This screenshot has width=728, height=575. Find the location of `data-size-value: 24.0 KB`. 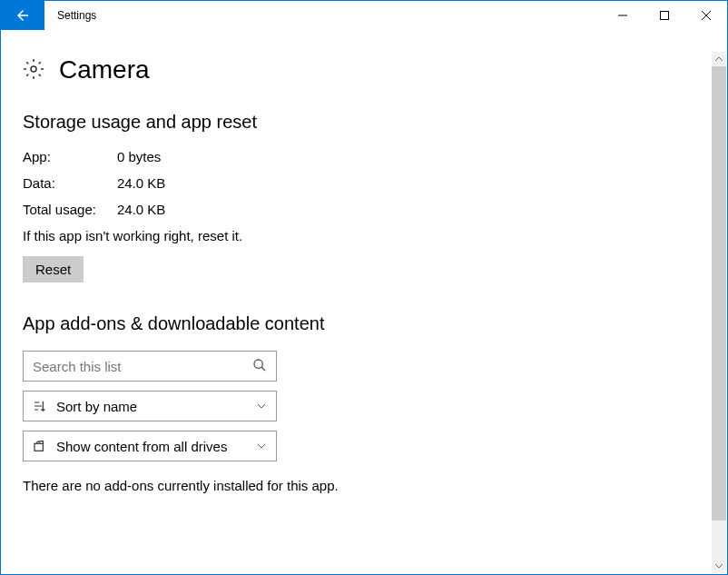

data-size-value: 24.0 KB is located at coordinates (142, 183).